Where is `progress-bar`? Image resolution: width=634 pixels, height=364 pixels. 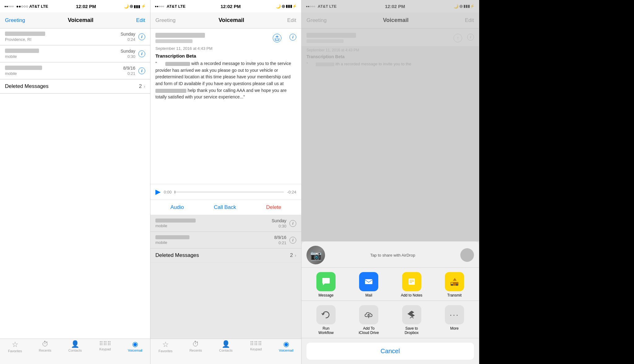
progress-bar is located at coordinates (229, 192).